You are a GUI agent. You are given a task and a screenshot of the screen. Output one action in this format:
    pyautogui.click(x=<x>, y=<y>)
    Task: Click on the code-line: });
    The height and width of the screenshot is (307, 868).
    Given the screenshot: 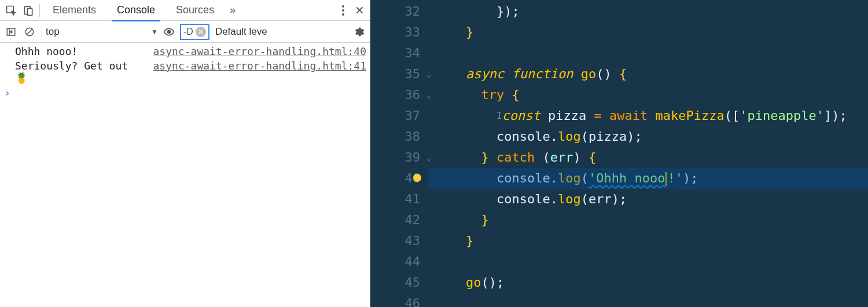 What is the action you would take?
    pyautogui.click(x=648, y=12)
    